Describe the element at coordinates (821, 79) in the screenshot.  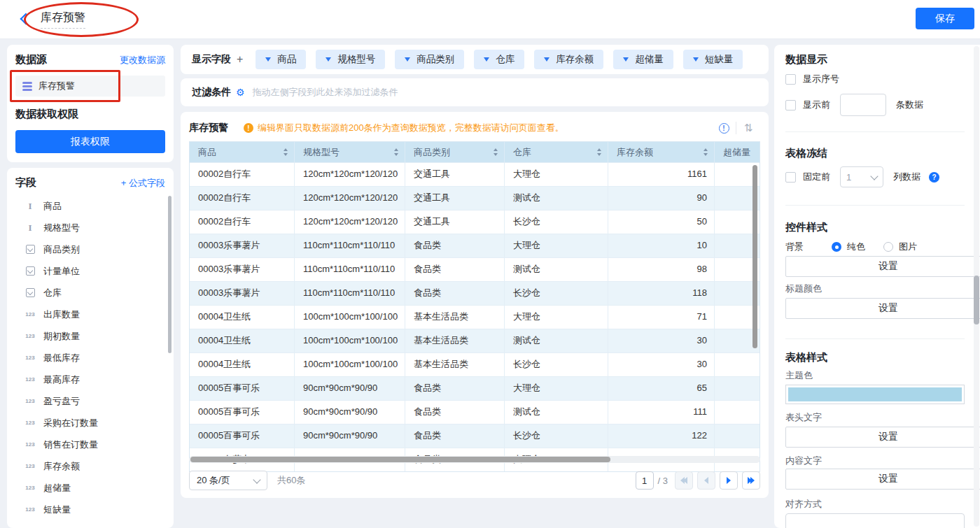
I see `show-index-label: 显示序号` at that location.